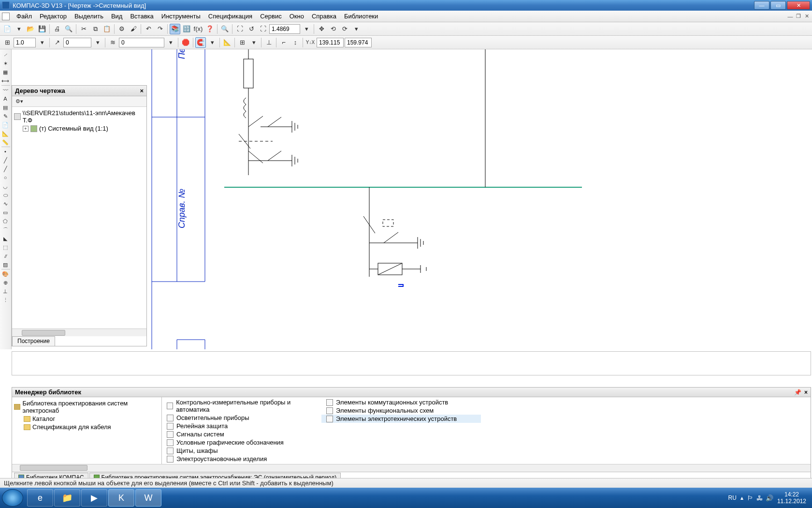 The width and height of the screenshot is (812, 508). Describe the element at coordinates (356, 29) in the screenshot. I see `dropdown-button: ▾` at that location.